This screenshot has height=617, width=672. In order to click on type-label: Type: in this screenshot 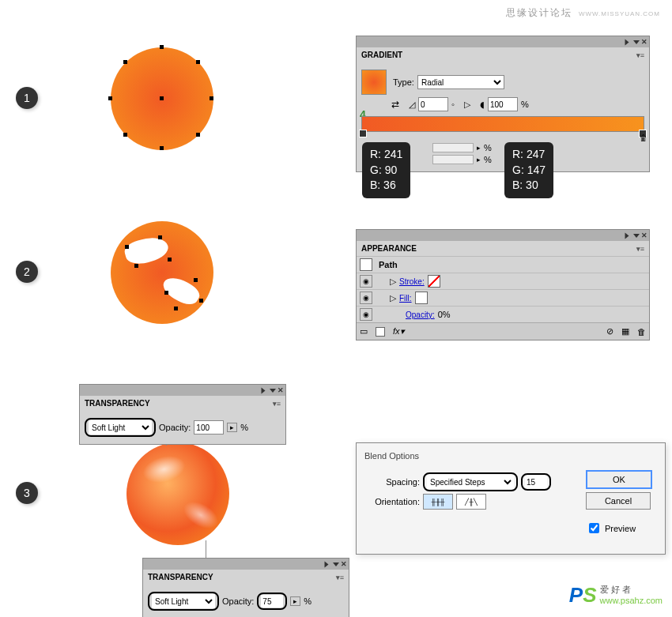, I will do `click(403, 82)`.